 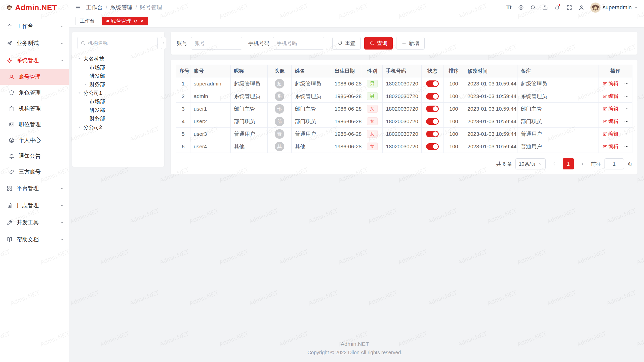 What do you see at coordinates (142, 21) in the screenshot?
I see `close-tab-icon` at bounding box center [142, 21].